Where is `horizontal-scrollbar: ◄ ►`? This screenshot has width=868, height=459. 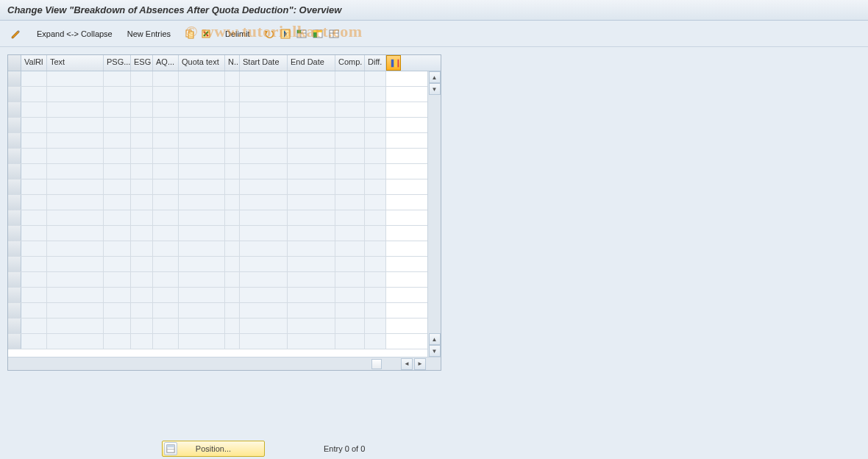 horizontal-scrollbar: ◄ ► is located at coordinates (224, 363).